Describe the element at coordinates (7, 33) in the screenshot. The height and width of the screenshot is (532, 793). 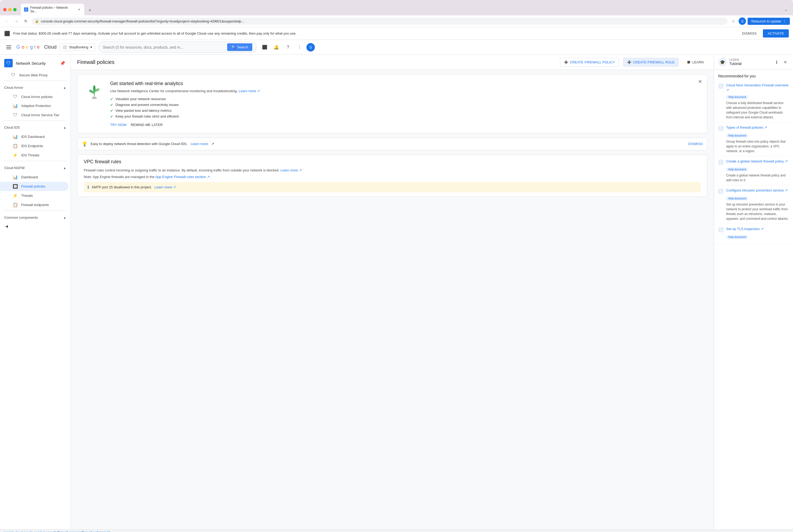
I see `trial-icon: ⬛` at that location.